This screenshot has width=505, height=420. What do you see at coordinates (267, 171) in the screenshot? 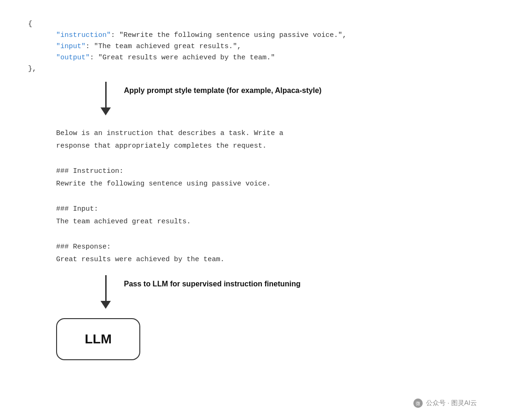
I see `prompt-line4: ### Instruction:` at bounding box center [267, 171].